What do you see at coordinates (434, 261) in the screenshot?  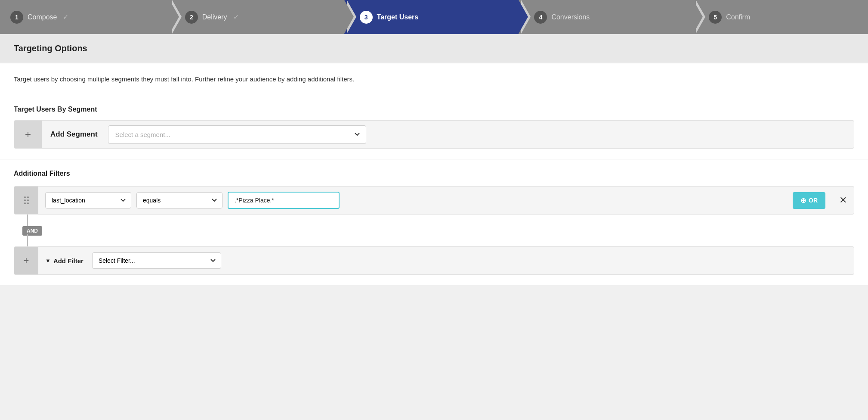 I see `add-filter-row: + ▼ Add Filter Select Filter...` at bounding box center [434, 261].